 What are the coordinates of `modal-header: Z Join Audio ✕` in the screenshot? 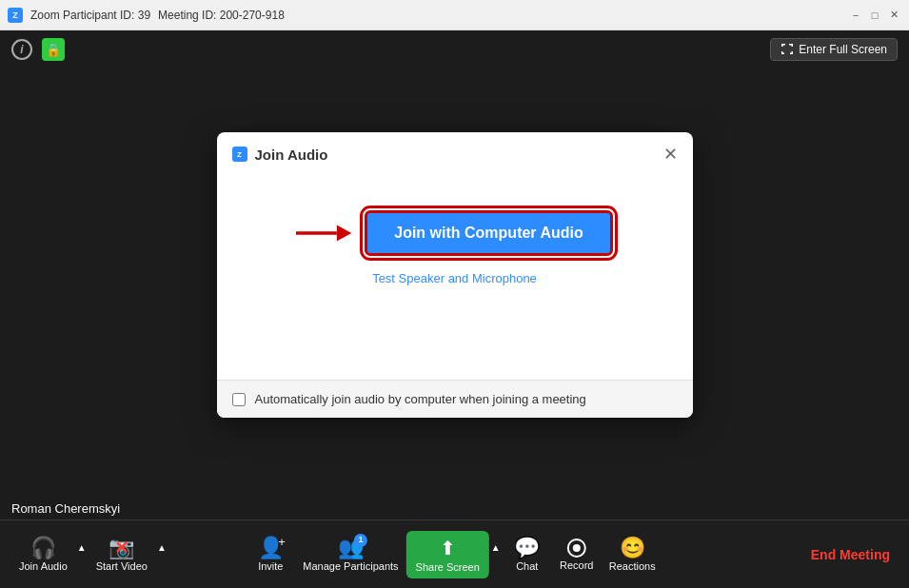 It's located at (455, 152).